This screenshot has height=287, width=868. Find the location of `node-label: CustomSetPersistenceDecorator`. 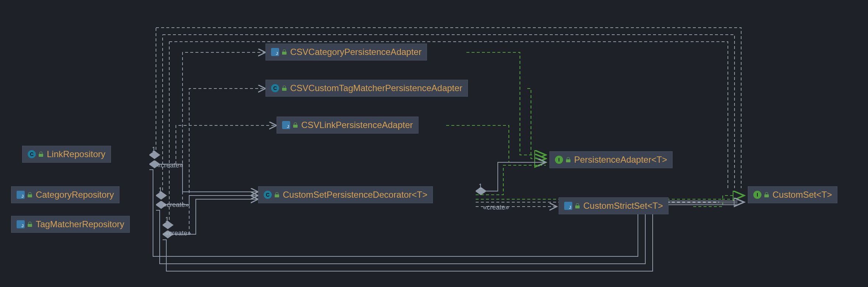

node-label: CustomSetPersistenceDecorator is located at coordinates (347, 195).